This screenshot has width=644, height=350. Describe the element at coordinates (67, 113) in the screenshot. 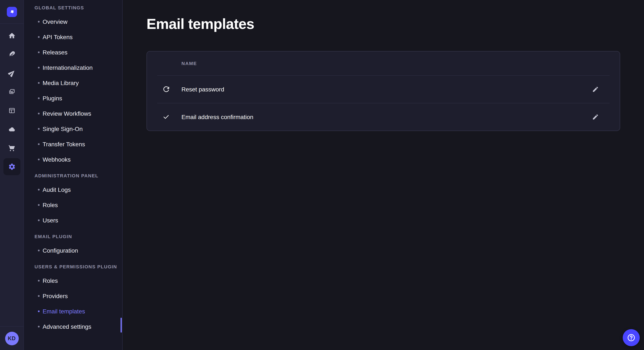

I see `sidebar-item-label: Review Workflows` at that location.